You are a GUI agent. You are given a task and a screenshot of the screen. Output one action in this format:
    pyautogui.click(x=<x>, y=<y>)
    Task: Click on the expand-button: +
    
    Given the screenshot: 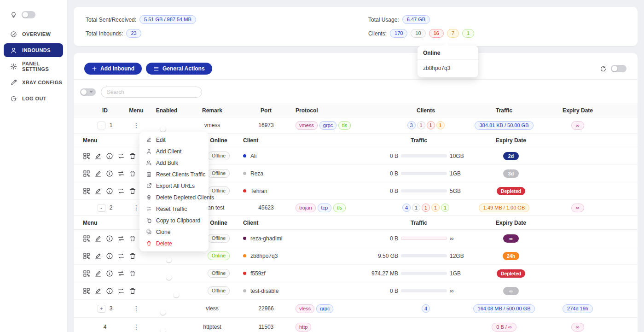 What is the action you would take?
    pyautogui.click(x=101, y=309)
    